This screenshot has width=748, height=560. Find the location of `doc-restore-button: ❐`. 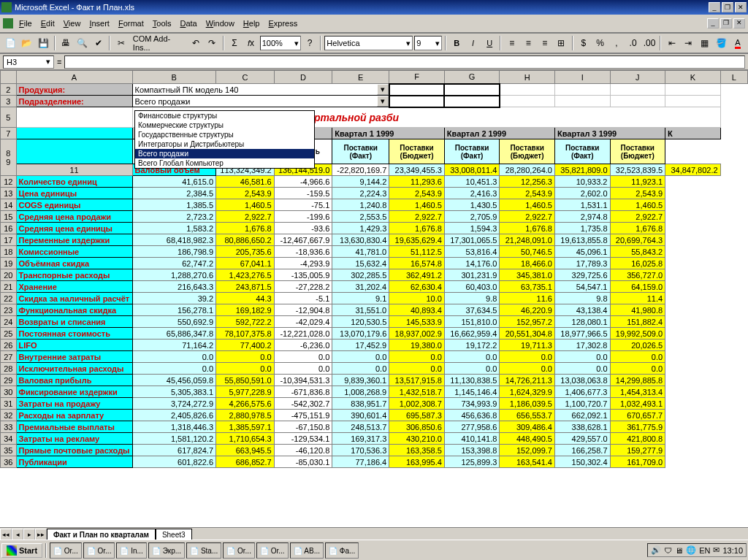

doc-restore-button: ❐ is located at coordinates (726, 23).